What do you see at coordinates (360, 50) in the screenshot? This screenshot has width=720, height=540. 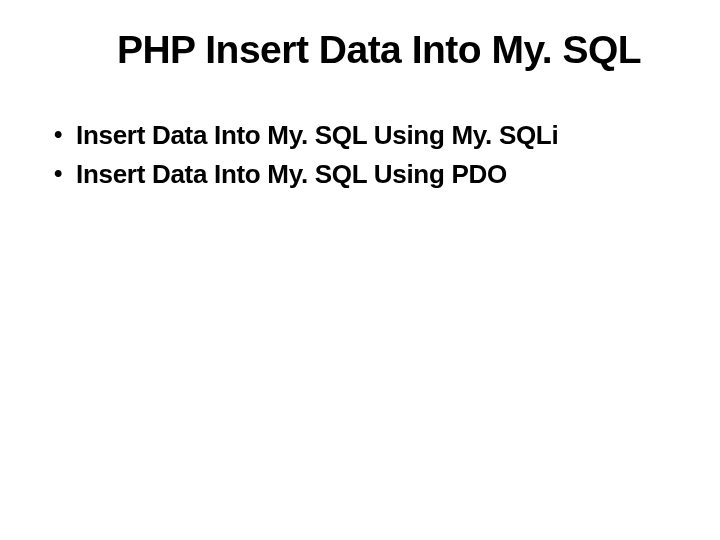 I see `slide-title: PHP Insert Data Into My. SQL` at bounding box center [360, 50].